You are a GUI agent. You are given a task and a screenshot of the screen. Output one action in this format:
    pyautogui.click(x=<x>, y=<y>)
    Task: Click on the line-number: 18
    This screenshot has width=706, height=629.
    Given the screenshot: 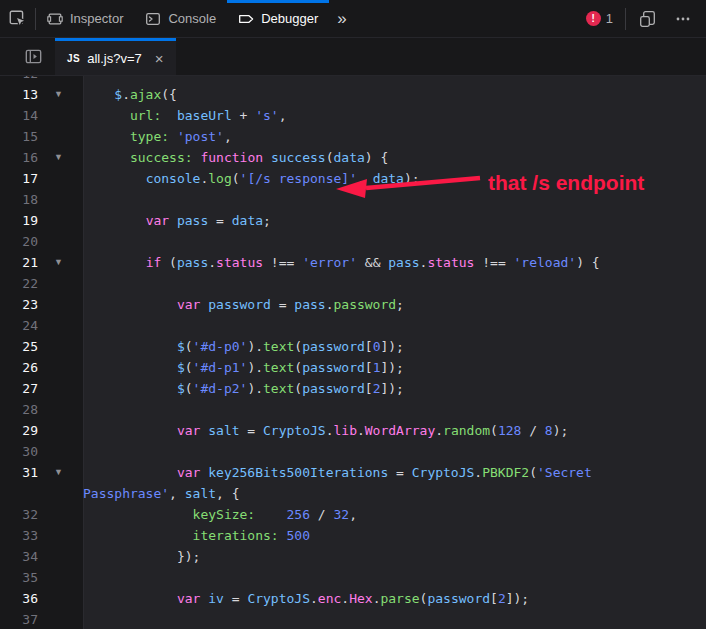 What is the action you would take?
    pyautogui.click(x=19, y=200)
    